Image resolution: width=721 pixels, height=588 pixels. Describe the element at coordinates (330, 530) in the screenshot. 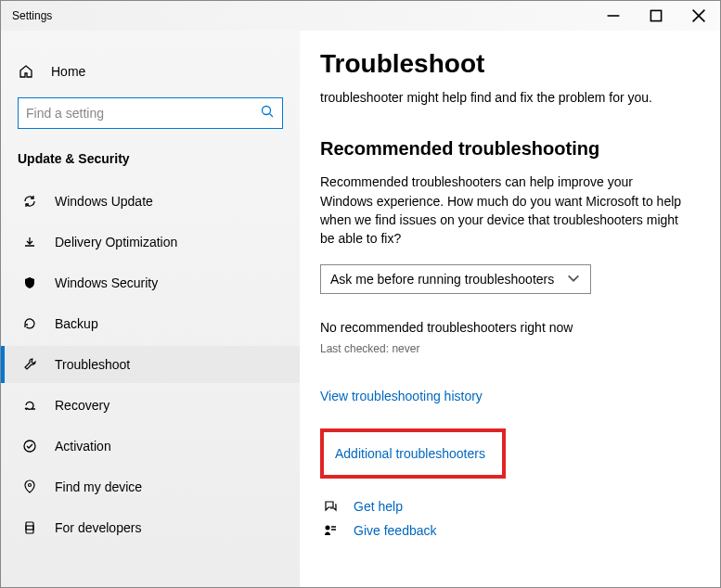

I see `feedback-icon` at that location.